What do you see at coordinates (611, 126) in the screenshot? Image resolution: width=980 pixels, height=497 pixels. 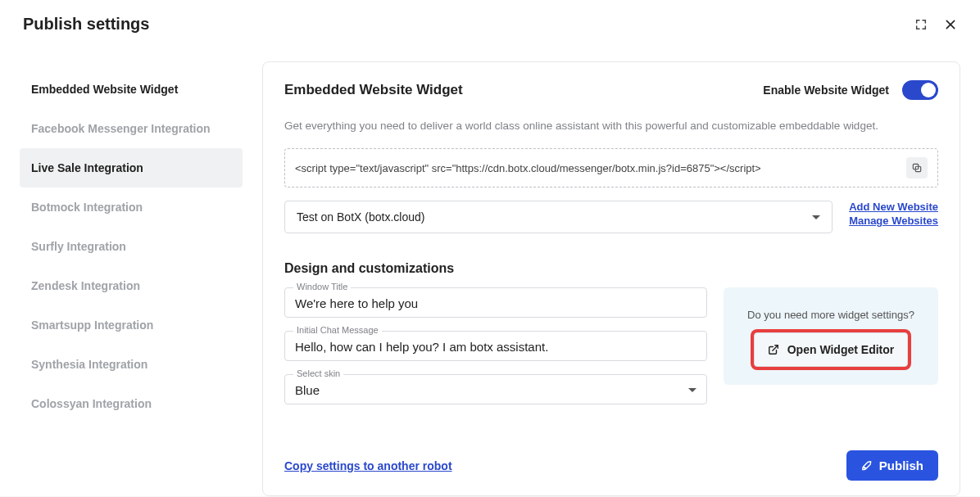 I see `section-description: Get everything you need to deliver a wor…` at bounding box center [611, 126].